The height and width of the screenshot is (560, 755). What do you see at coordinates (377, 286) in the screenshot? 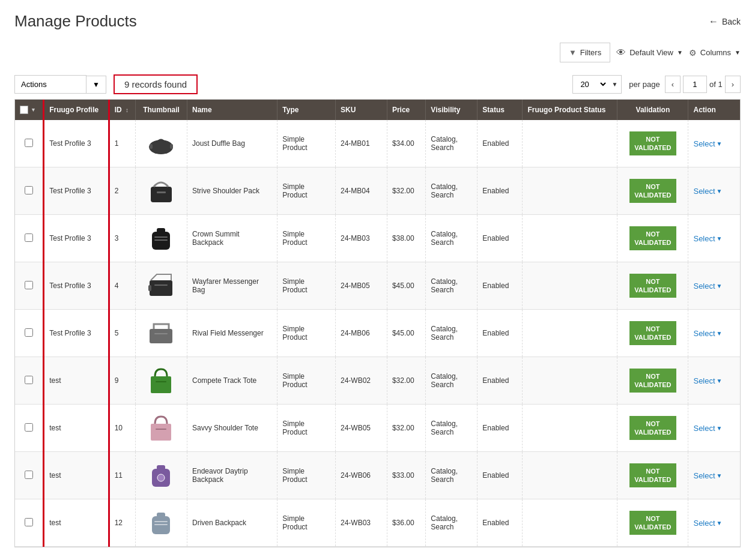
I see `table-row: Test Profile 3 4 Wayfarer Messenger Bag …` at bounding box center [377, 286].